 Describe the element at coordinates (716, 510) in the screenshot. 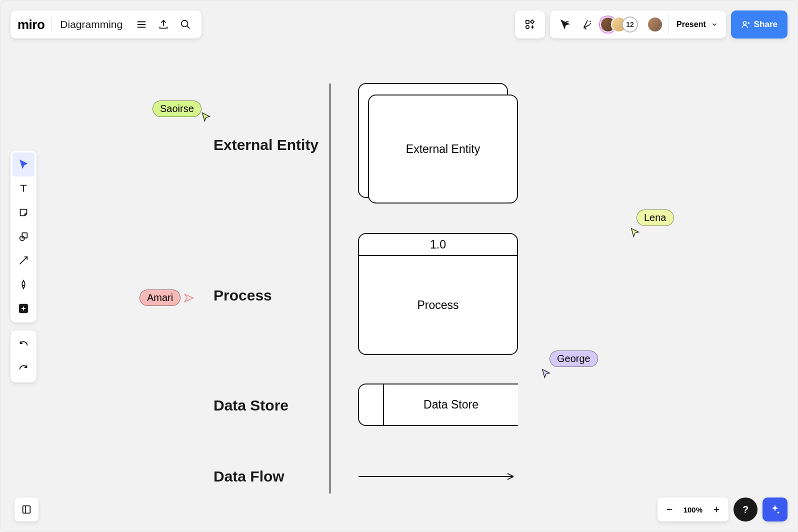

I see `zoom-in-button` at that location.